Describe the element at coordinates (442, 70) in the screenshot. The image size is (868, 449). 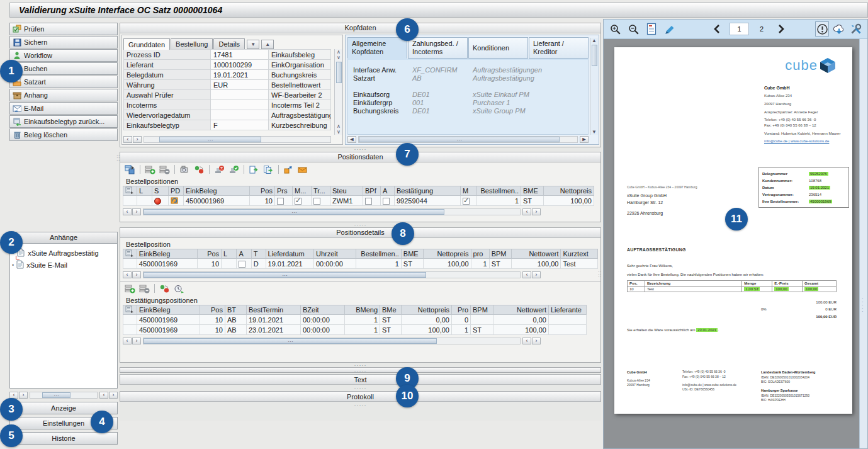
I see `field-value: XF_CONFIRM` at that location.